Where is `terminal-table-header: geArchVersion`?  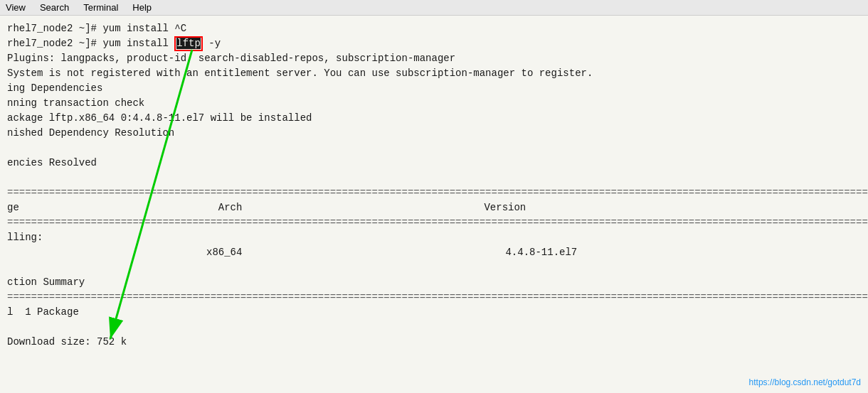
terminal-table-header: geArchVersion is located at coordinates (434, 208).